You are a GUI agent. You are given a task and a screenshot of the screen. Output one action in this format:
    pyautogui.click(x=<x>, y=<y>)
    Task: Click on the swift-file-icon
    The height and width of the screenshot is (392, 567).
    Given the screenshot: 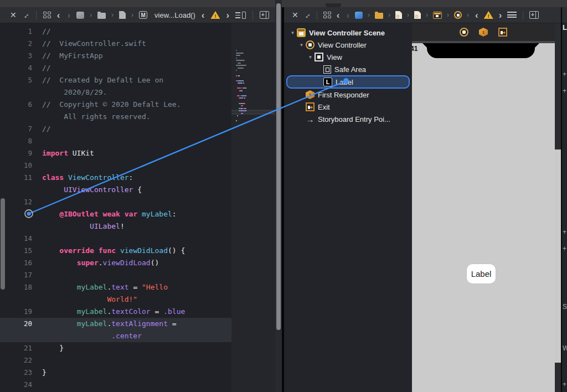 What is the action you would take?
    pyautogui.click(x=122, y=15)
    